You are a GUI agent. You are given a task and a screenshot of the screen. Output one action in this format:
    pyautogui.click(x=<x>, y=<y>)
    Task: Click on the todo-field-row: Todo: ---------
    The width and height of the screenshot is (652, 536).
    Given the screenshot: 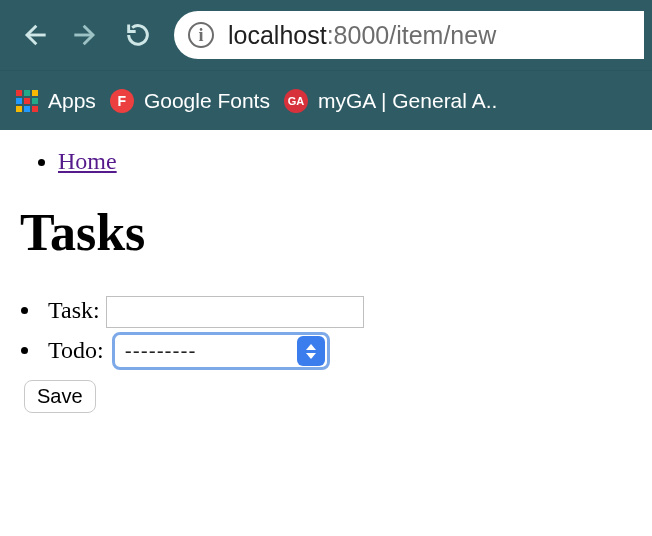 What is the action you would take?
    pyautogui.click(x=342, y=351)
    